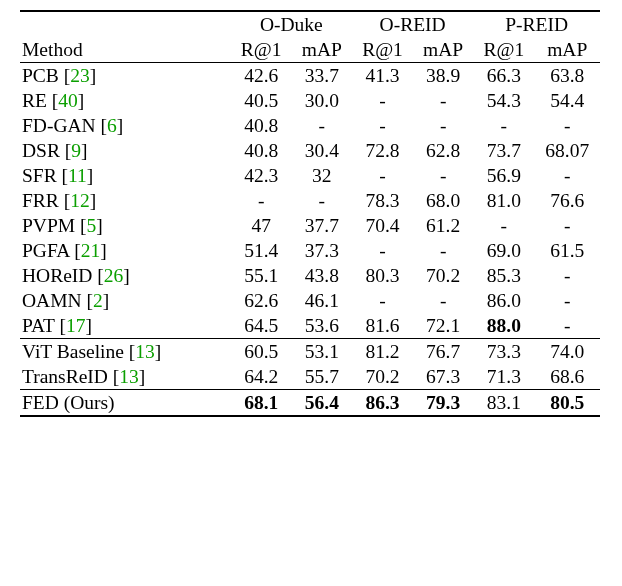  I want to click on table-row: PGFA [21] 51.4 37.3 - - 69.0 61.5, so click(310, 250).